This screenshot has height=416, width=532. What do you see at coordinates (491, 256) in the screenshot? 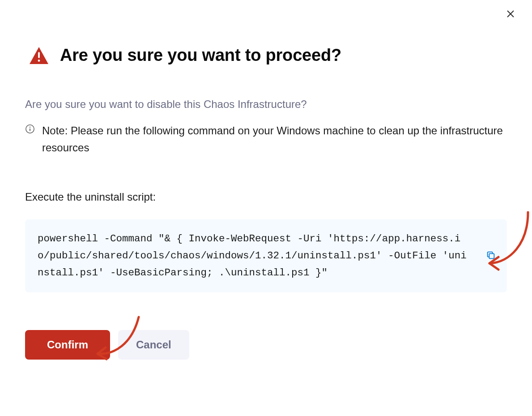
I see `copy-icon` at bounding box center [491, 256].